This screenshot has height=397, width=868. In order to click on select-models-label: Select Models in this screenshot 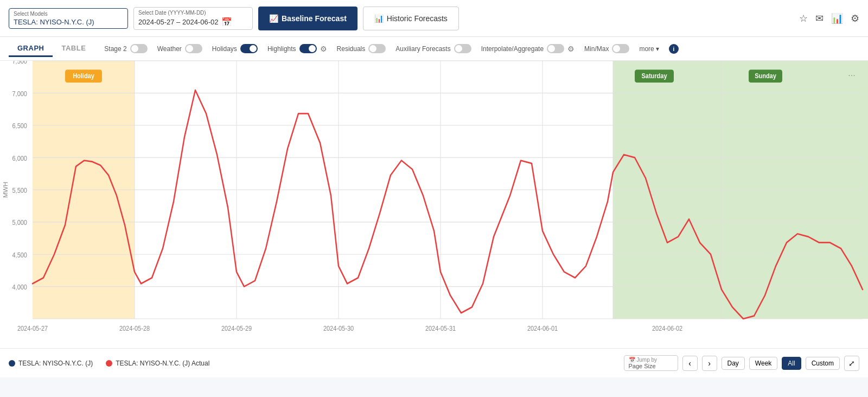, I will do `click(68, 14)`.